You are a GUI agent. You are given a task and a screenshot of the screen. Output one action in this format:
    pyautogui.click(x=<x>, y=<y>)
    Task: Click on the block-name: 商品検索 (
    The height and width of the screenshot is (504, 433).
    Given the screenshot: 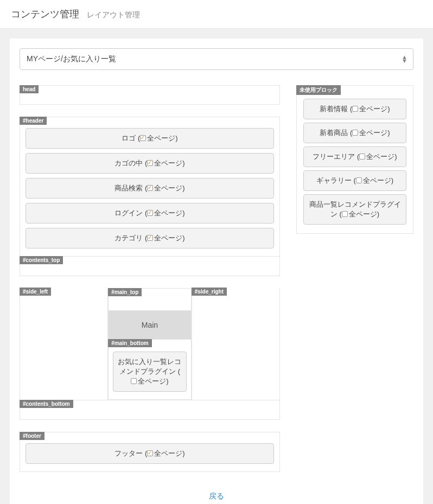 What is the action you would take?
    pyautogui.click(x=131, y=188)
    